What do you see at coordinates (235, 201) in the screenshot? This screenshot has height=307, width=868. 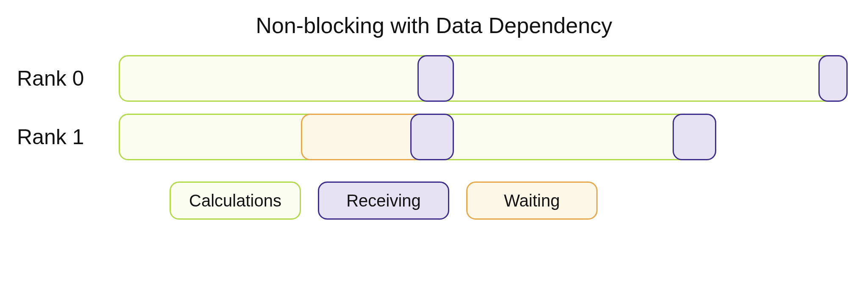 I see `legend-calculations: Calculations` at bounding box center [235, 201].